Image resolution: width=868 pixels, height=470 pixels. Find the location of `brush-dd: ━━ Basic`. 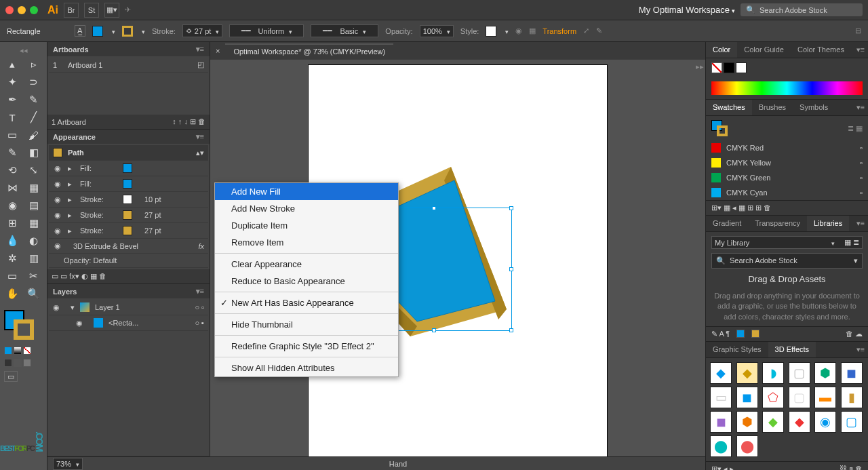

brush-dd: ━━ Basic is located at coordinates (344, 31).